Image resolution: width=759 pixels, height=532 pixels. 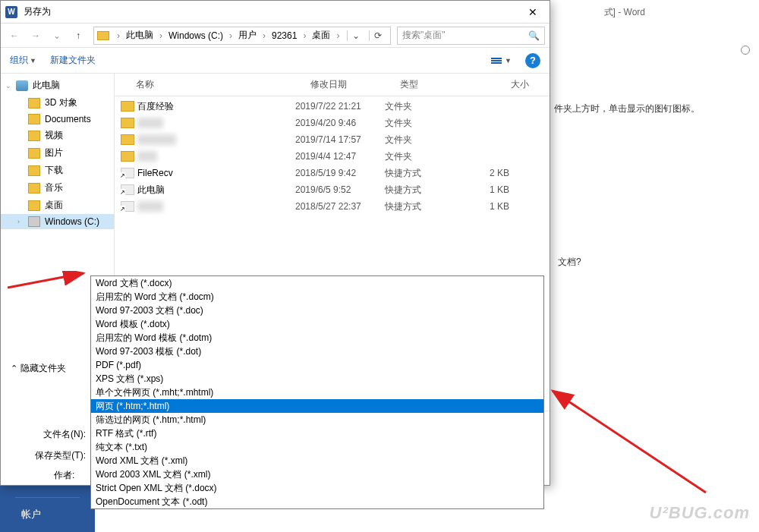 What do you see at coordinates (491, 173) in the screenshot?
I see `file-size: 2 KB` at bounding box center [491, 173].